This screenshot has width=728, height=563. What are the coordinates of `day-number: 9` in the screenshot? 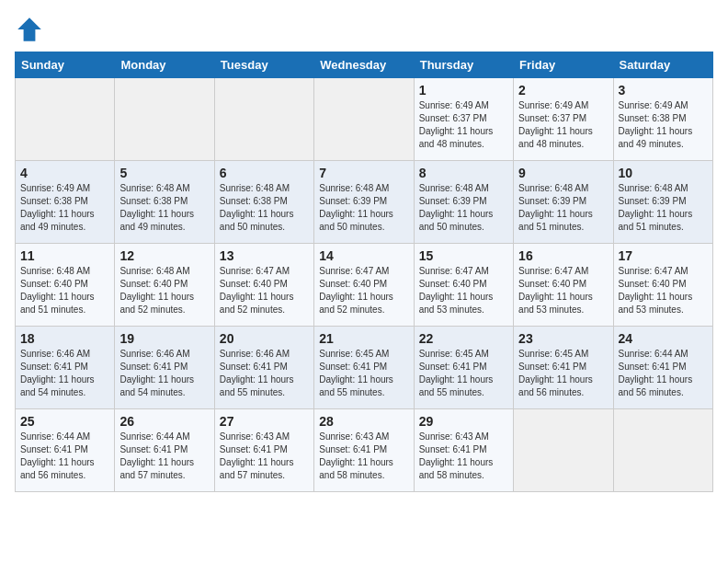 It's located at (563, 173).